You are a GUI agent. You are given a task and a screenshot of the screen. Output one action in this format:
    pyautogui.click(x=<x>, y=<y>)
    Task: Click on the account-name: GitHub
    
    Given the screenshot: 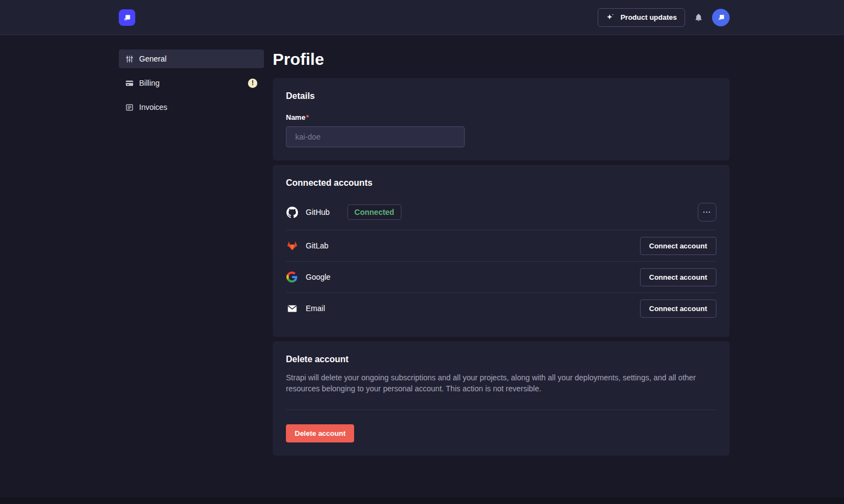 What is the action you would take?
    pyautogui.click(x=318, y=212)
    